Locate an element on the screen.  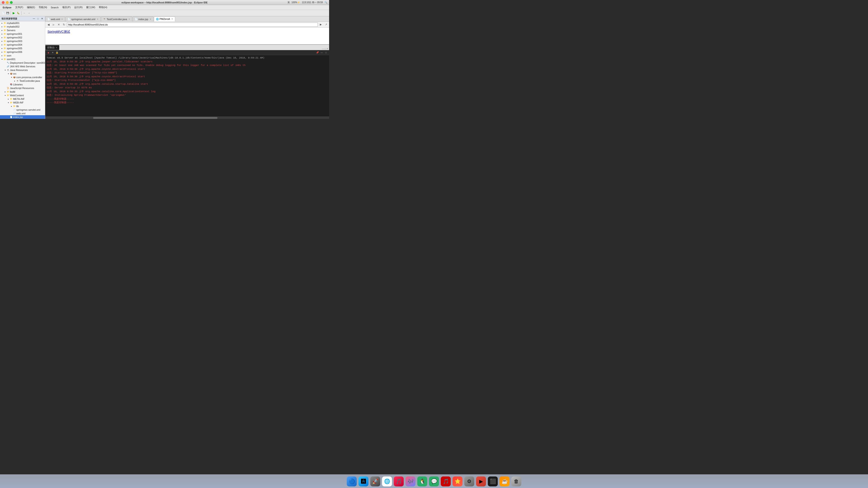
tab-index-jsp: 📄index.jsp✕ is located at coordinates (143, 19).